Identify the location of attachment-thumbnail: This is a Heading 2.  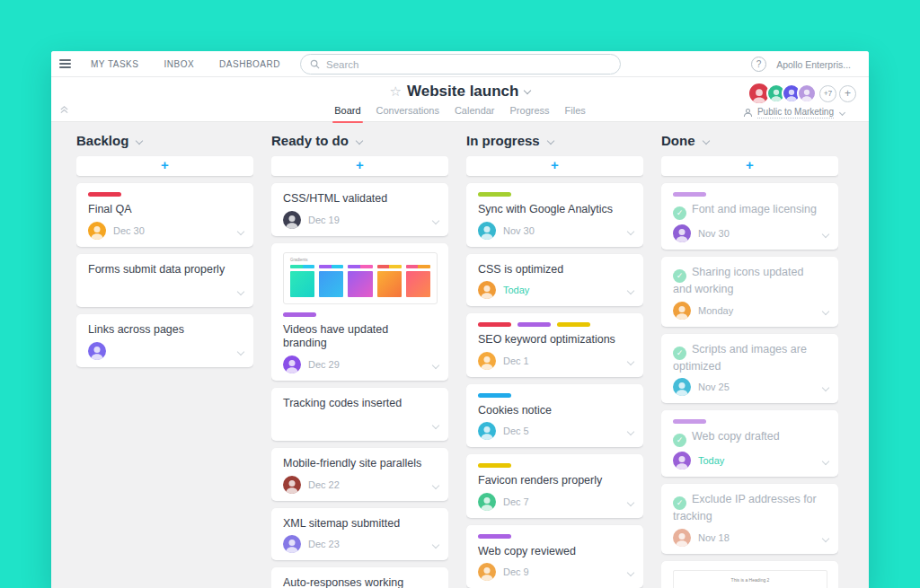
(750, 579).